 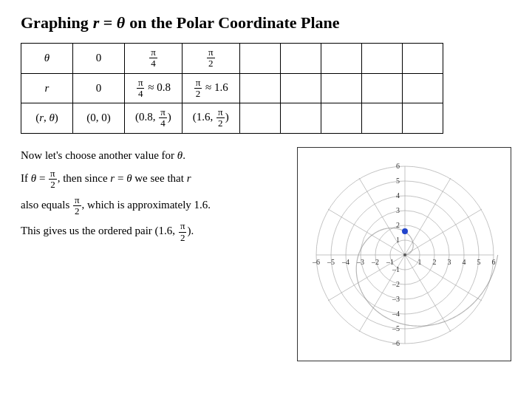 I want to click on polar-point, so click(x=405, y=231).